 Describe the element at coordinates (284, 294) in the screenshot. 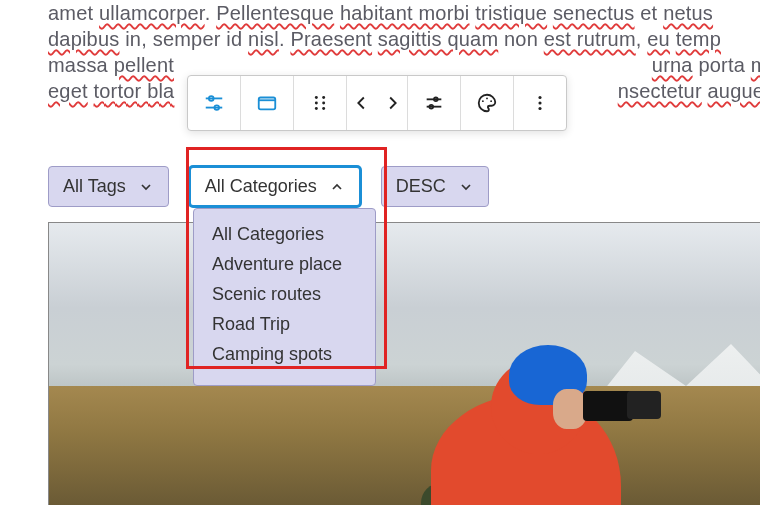

I see `dropdown-option: Scenic routes` at that location.